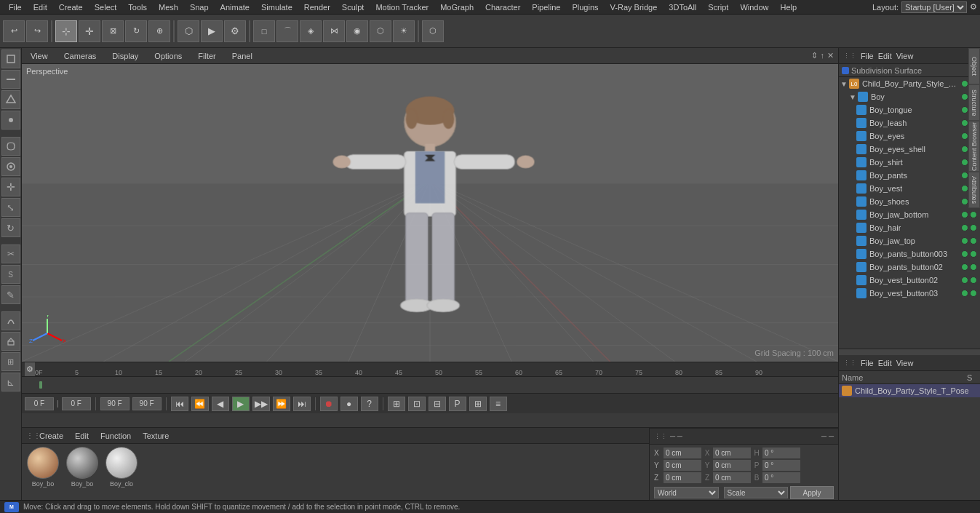 Image resolution: width=980 pixels, height=513 pixels. Describe the element at coordinates (965, 175) in the screenshot. I see `om-pants-dot1` at that location.